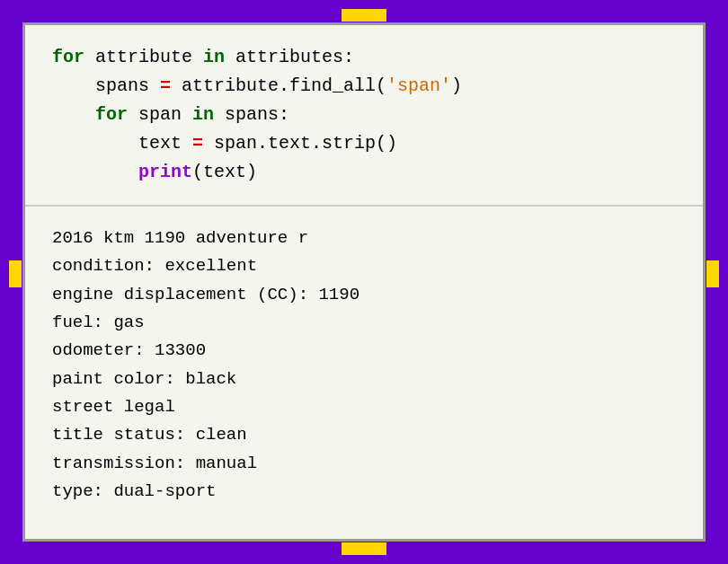 The image size is (728, 564). What do you see at coordinates (364, 492) in the screenshot?
I see `data-line-9: type: dual-sport` at bounding box center [364, 492].